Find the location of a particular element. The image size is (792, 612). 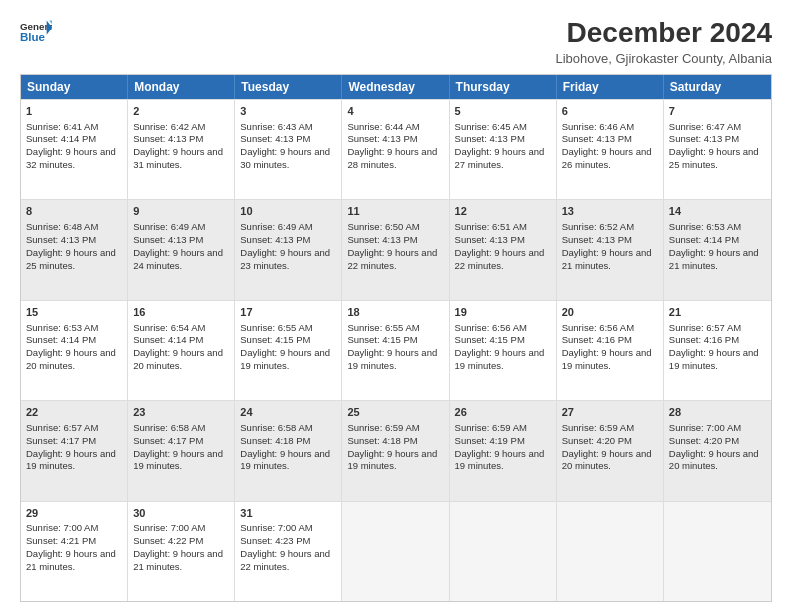

daylight: Daylight: 9 hours and 31 minutes. is located at coordinates (178, 158).